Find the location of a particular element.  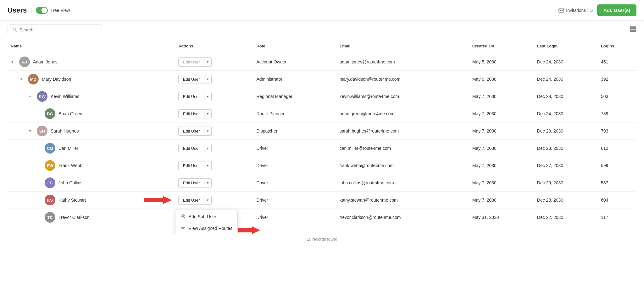

view-routes-icon is located at coordinates (183, 228).